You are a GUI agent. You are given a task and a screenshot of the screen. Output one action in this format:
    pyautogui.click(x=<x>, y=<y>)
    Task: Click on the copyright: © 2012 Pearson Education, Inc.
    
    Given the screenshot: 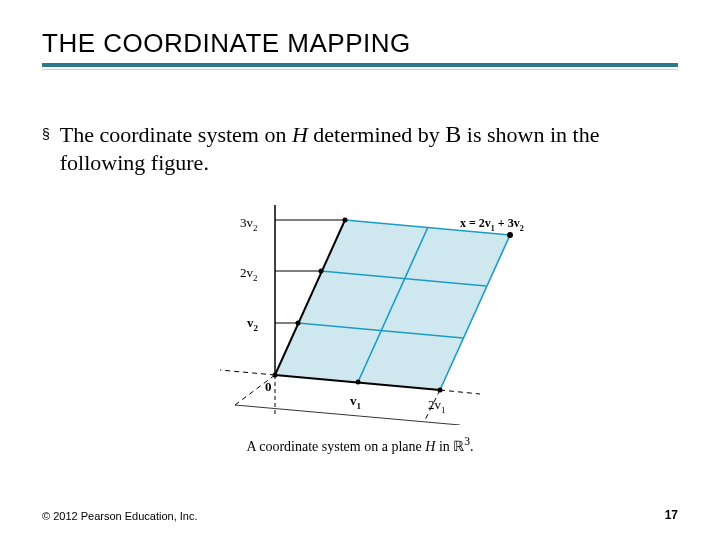 What is the action you would take?
    pyautogui.click(x=120, y=516)
    